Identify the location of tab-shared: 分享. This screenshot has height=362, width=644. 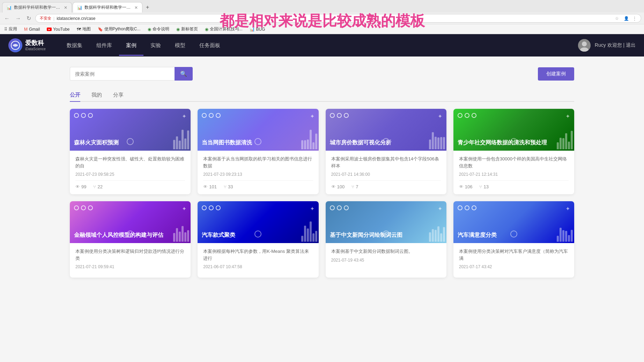
(118, 95).